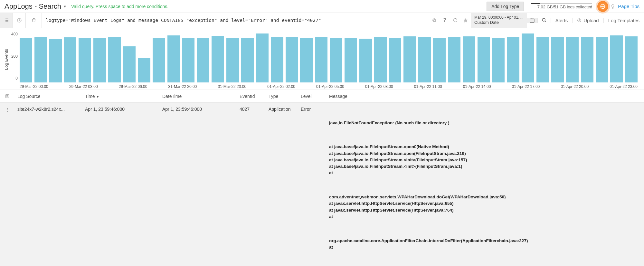  What do you see at coordinates (485, 207) in the screenshot?
I see `msg-p3: com.adventnet,webmon.servlets.WPAHarDown…` at bounding box center [485, 207].